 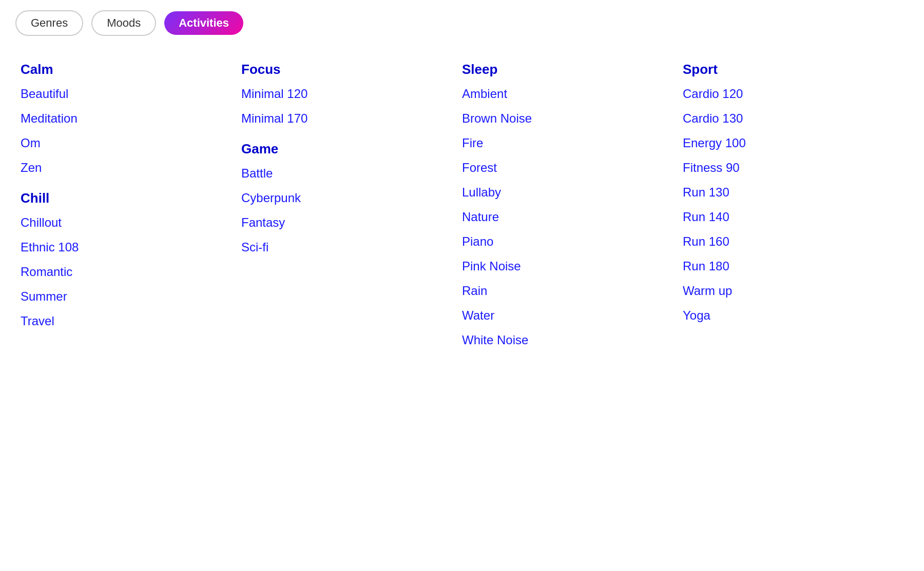 I want to click on list-item-battle: Battle, so click(x=346, y=173).